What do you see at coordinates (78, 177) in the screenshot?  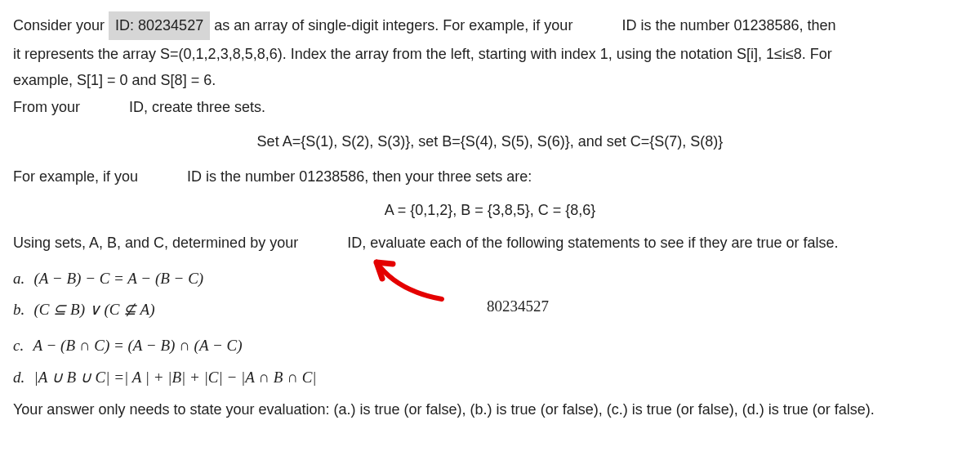 I see `text-for-example: For example, if you` at bounding box center [78, 177].